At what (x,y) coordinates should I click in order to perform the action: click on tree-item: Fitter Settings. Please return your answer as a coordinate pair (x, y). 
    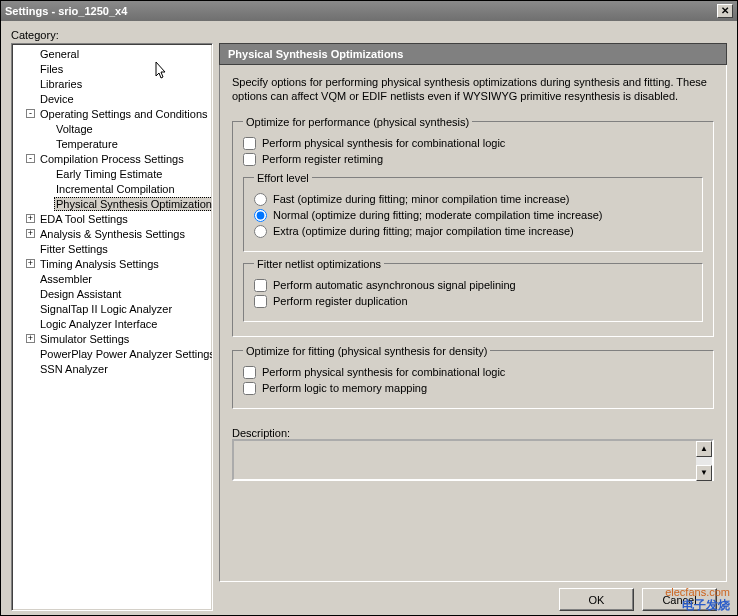
    Looking at the image, I should click on (112, 248).